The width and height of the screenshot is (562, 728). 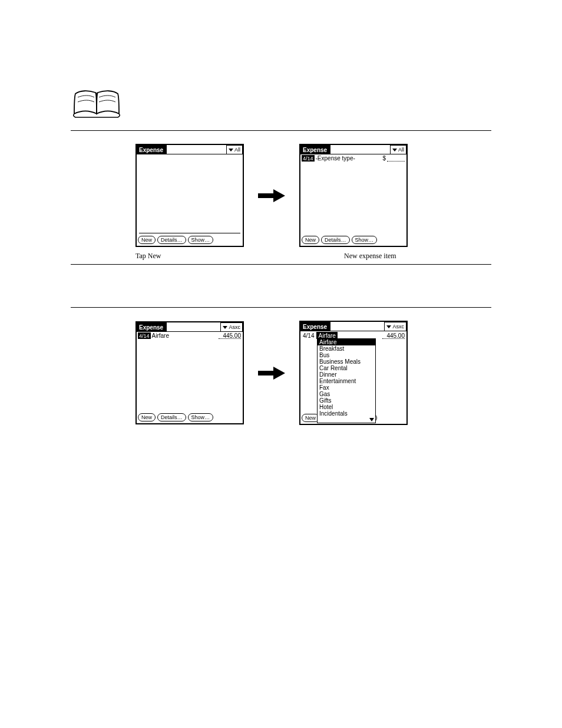 What do you see at coordinates (346, 368) in the screenshot?
I see `popup-item: Car Rental` at bounding box center [346, 368].